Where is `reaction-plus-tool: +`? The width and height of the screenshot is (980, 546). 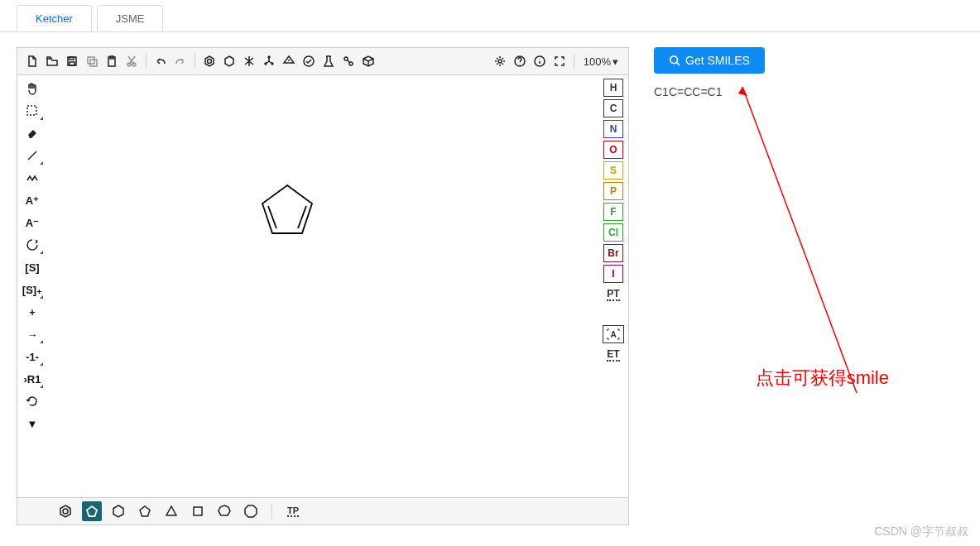
reaction-plus-tool: + is located at coordinates (32, 312).